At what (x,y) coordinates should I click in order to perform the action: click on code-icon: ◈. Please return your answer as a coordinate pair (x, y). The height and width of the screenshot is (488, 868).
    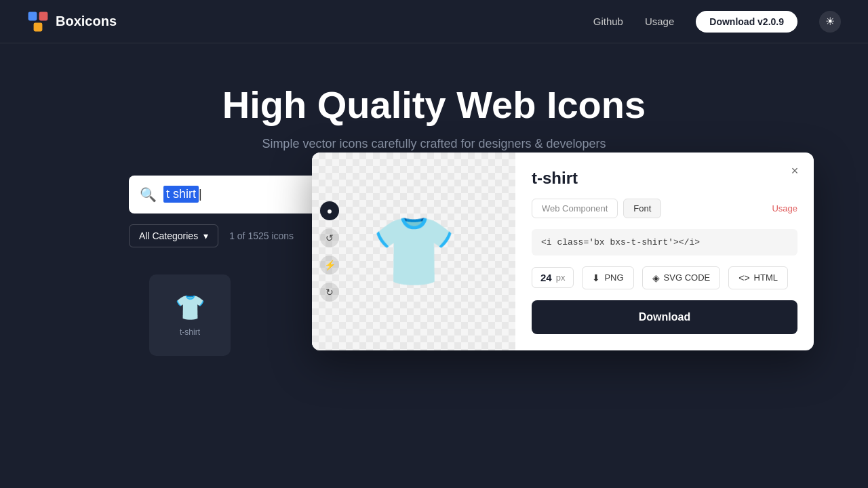
    Looking at the image, I should click on (656, 278).